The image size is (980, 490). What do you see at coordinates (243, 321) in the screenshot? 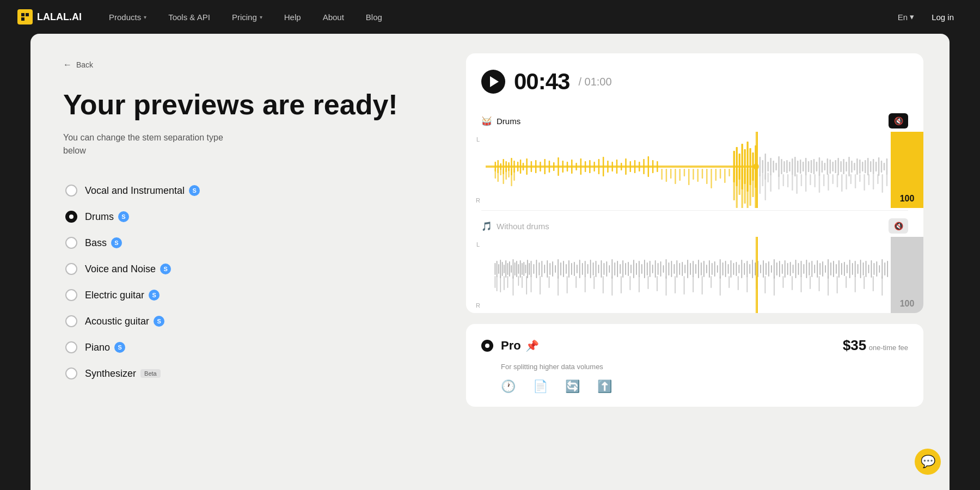
I see `option-acoustic-guitar: Acoustic guitar S` at bounding box center [243, 321].